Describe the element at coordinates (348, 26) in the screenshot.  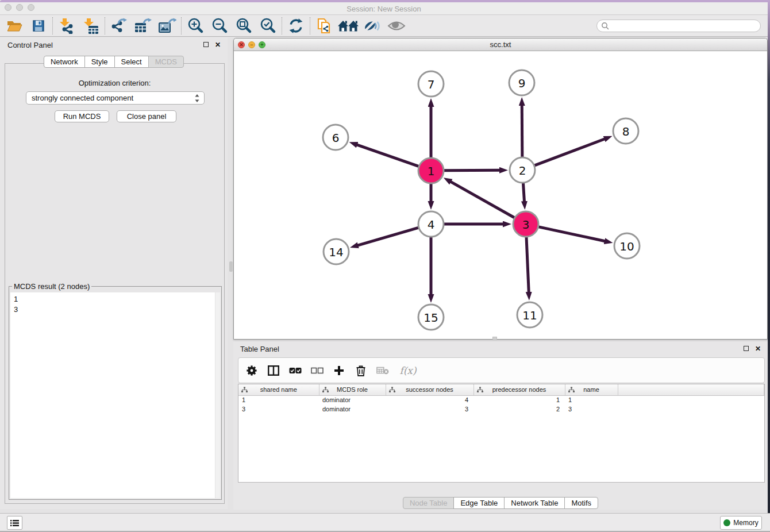
I see `home-view-icon` at that location.